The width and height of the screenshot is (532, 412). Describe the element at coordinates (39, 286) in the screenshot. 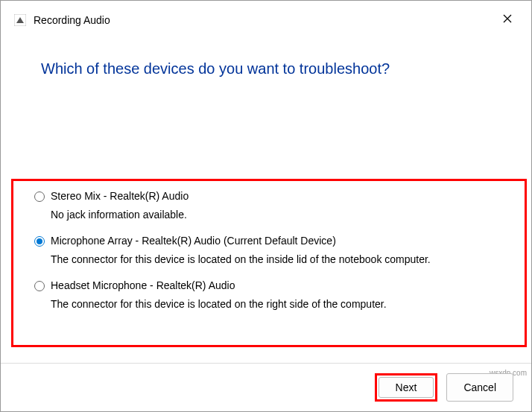

I see `radio-headset-microphone` at that location.